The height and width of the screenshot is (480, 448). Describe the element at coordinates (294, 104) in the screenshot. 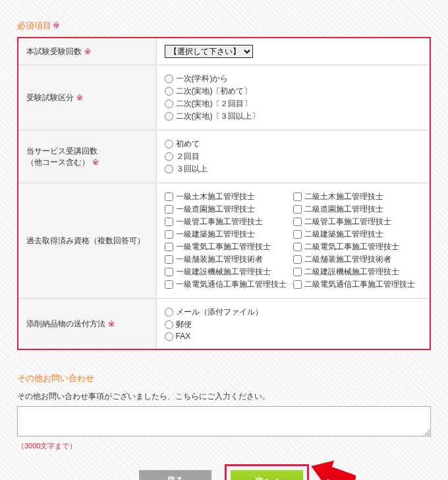

I see `radio-exam-cat-2: 二次(実地)〔２回目〕` at that location.